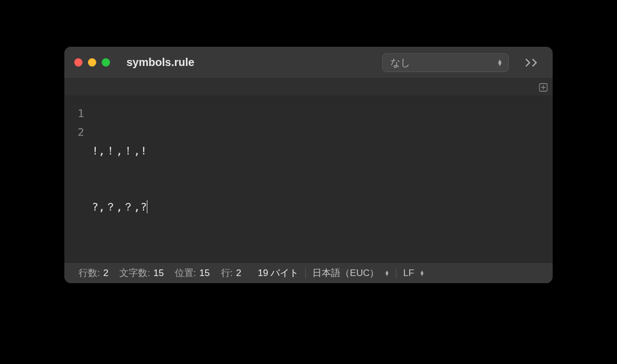  What do you see at coordinates (414, 273) in the screenshot?
I see `line-ending-selector: LF ▲ ▼` at bounding box center [414, 273].